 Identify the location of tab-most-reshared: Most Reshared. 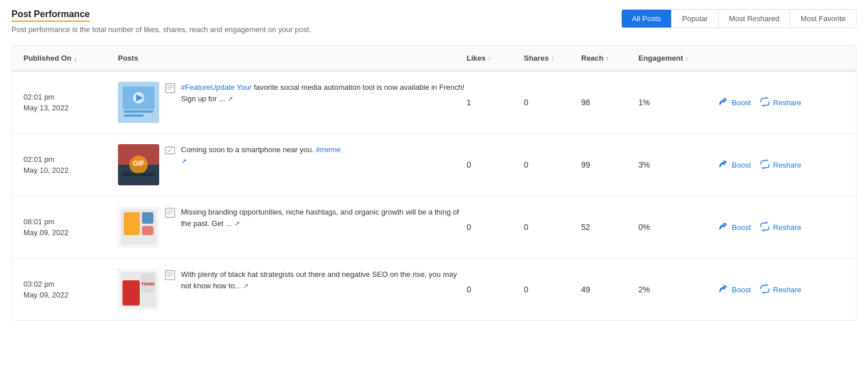
(755, 18).